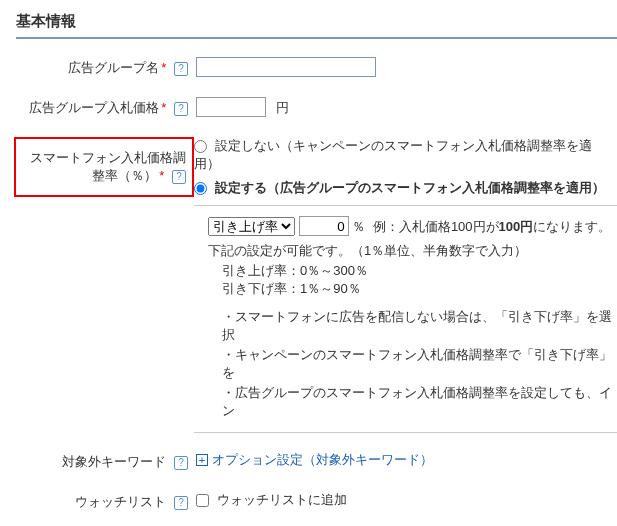  What do you see at coordinates (316, 107) in the screenshot?
I see `row-adgroup-bid: 広告グループ入札価格* ? 円` at bounding box center [316, 107].